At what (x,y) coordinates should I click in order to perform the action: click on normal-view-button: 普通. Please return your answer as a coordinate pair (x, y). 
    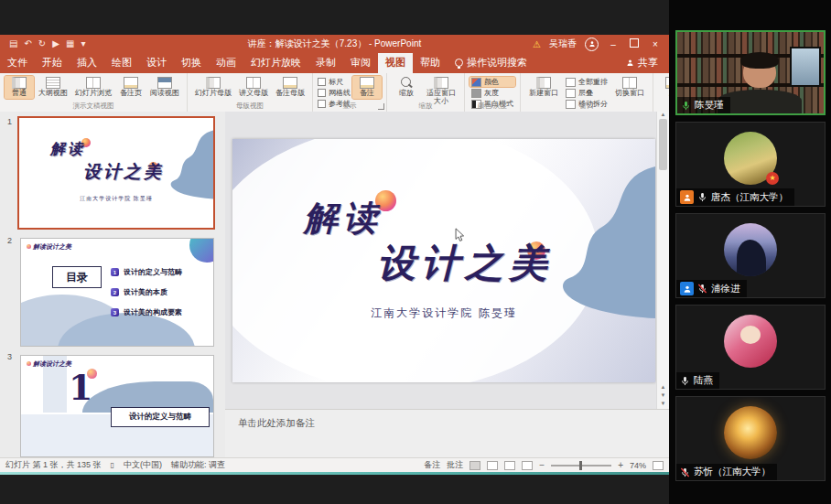
    Looking at the image, I should click on (19, 88).